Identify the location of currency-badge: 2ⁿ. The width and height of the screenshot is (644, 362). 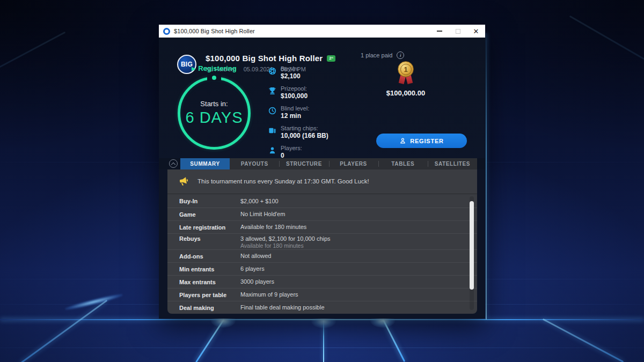
(331, 58).